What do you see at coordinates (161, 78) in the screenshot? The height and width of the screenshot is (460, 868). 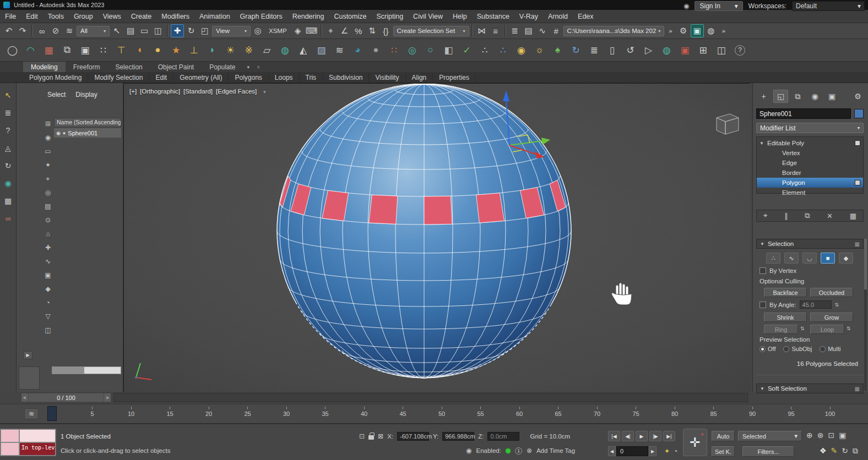 I see `ribbon-edit: Edit` at bounding box center [161, 78].